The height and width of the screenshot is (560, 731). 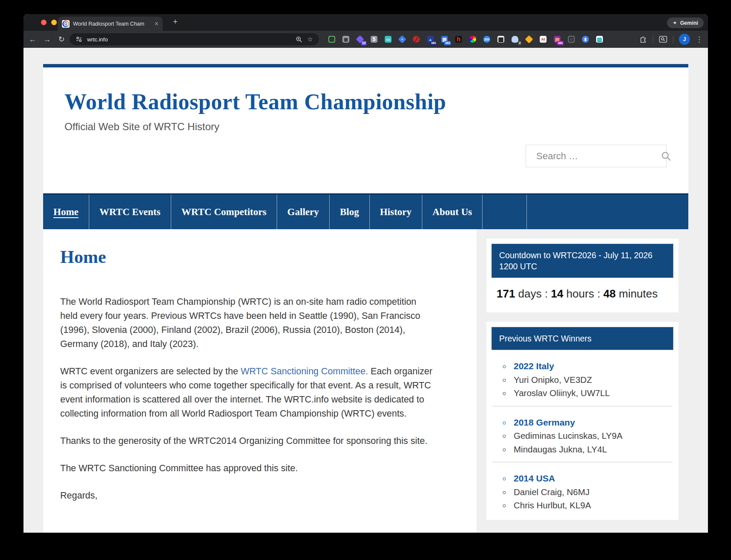 What do you see at coordinates (350, 212) in the screenshot?
I see `nav-item-blog: Blog` at bounding box center [350, 212].